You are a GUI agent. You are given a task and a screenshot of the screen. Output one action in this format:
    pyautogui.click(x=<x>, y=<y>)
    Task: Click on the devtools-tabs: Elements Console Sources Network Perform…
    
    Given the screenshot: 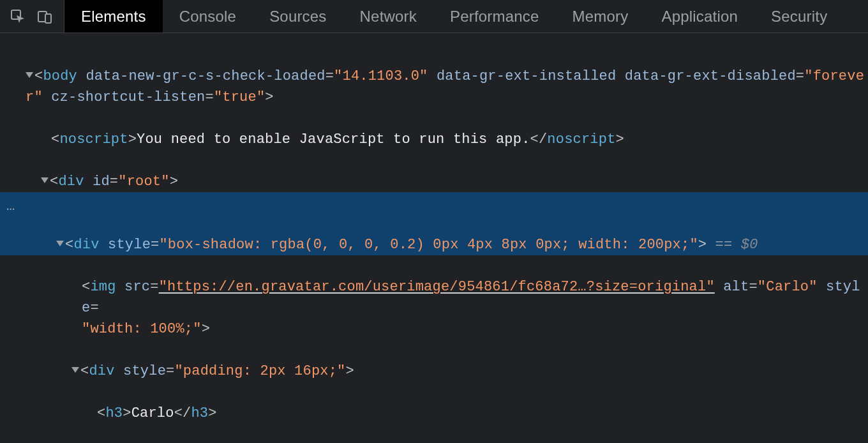 What is the action you would take?
    pyautogui.click(x=454, y=17)
    